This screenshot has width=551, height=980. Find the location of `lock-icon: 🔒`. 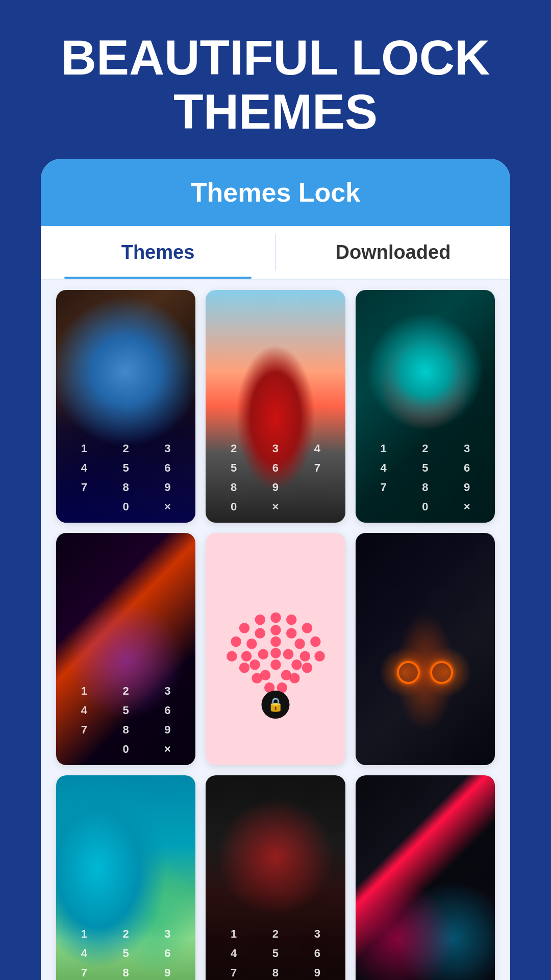

lock-icon: 🔒 is located at coordinates (276, 704).